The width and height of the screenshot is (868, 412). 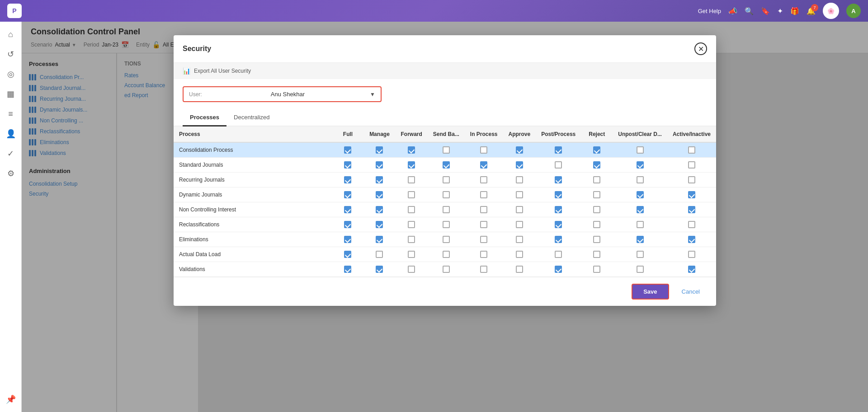 What do you see at coordinates (795, 11) in the screenshot?
I see `gift-icon: 🎁` at bounding box center [795, 11].